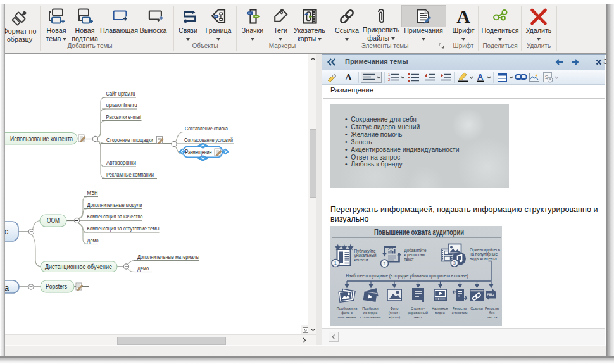 The image size is (614, 364). What do you see at coordinates (7, 232) in the screenshot?
I see `svg-text: с` at bounding box center [7, 232].